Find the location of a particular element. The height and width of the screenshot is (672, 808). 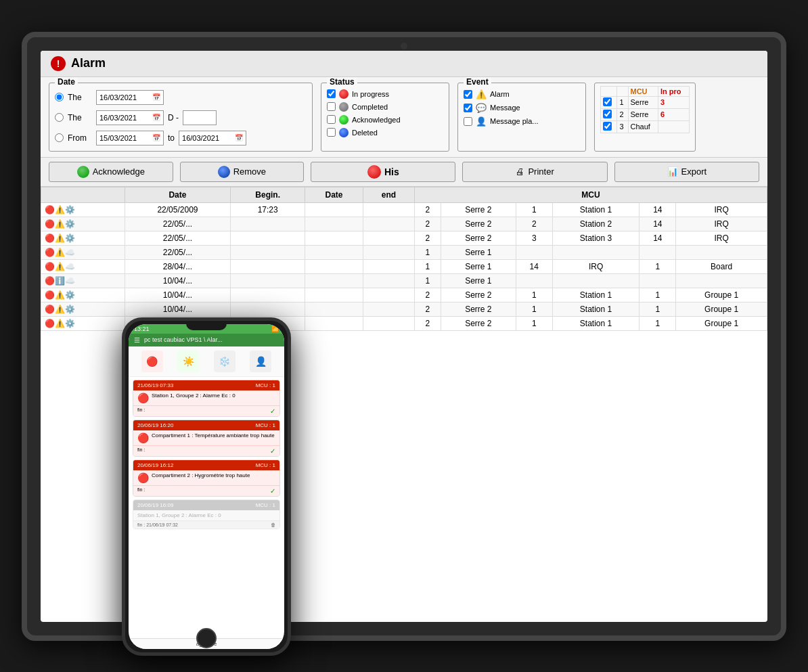

status-checkbox-completed is located at coordinates (332, 107).